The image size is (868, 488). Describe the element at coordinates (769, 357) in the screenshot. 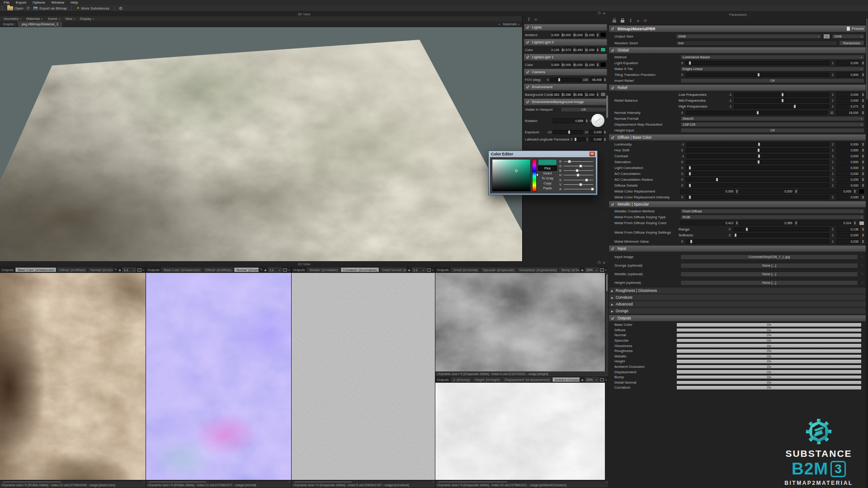

I see `output-toggle-metallic: On` at that location.